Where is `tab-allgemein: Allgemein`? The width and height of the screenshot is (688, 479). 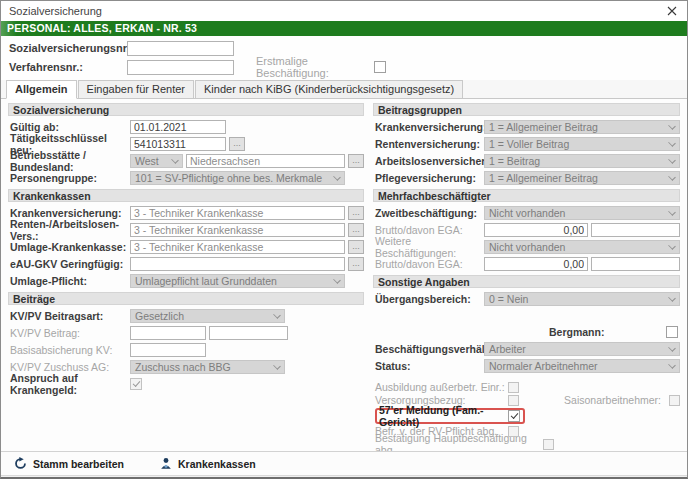
tab-allgemein: Allgemein is located at coordinates (42, 90).